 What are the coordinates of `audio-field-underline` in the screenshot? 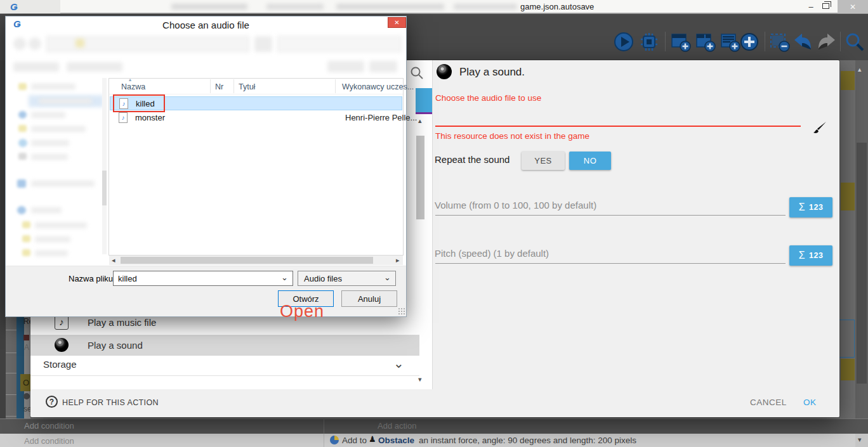 It's located at (618, 126).